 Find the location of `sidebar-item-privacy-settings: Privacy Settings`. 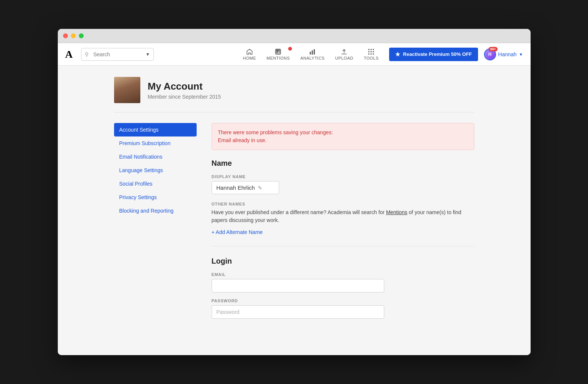

sidebar-item-privacy-settings: Privacy Settings is located at coordinates (155, 197).